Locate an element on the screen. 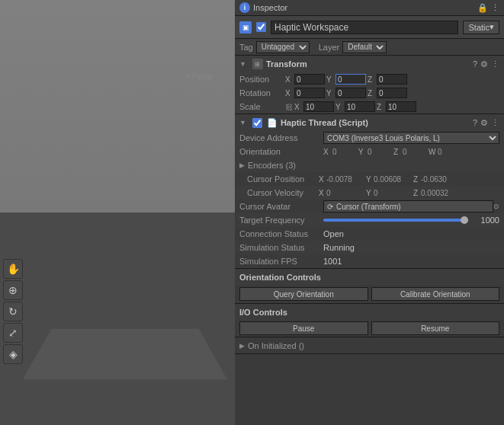  simulation-status-value: Running is located at coordinates (339, 248).